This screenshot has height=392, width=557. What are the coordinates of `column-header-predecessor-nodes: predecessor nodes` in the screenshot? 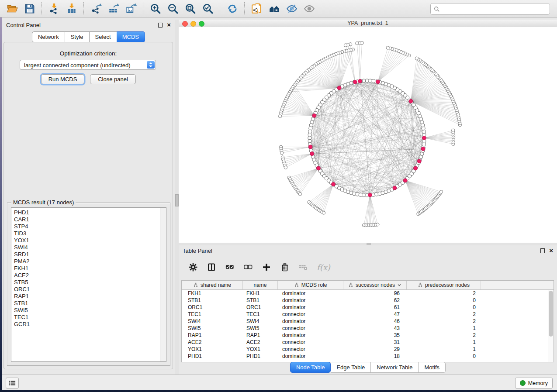 It's located at (444, 285).